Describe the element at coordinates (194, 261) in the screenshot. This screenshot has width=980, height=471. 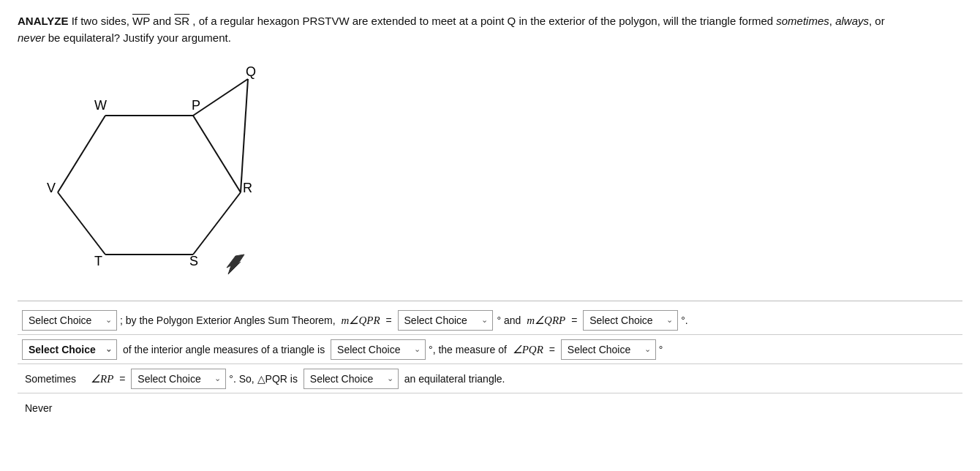
I see `label-s: S` at that location.